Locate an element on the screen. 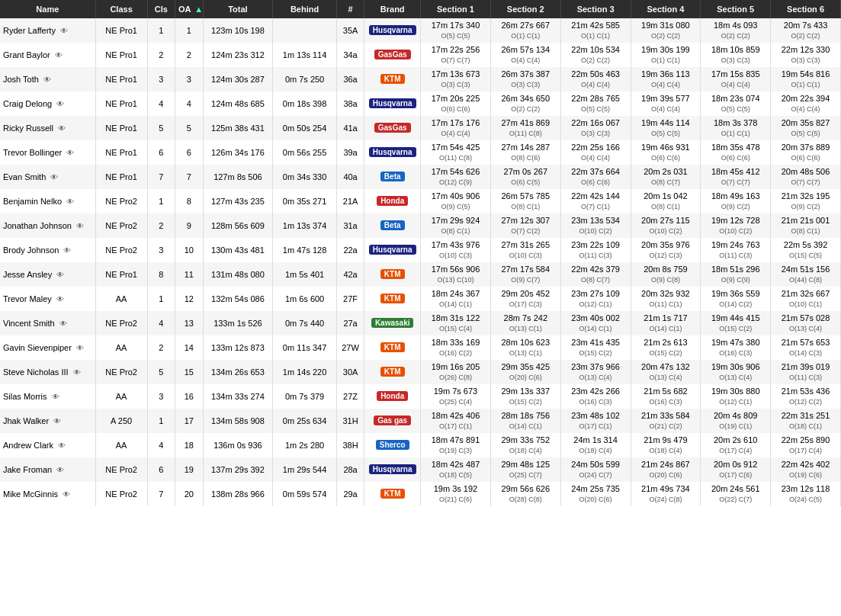 The image size is (841, 616). section-time: 26m 57s 134 is located at coordinates (526, 50).